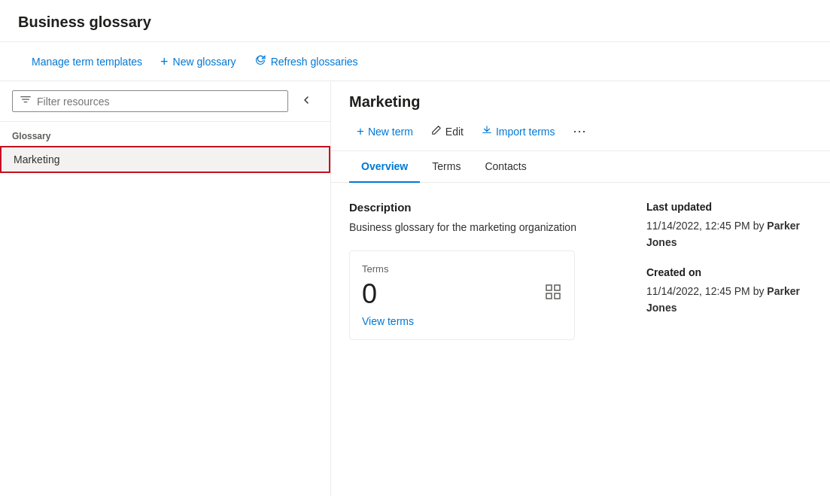 The height and width of the screenshot is (504, 830). Describe the element at coordinates (306, 102) in the screenshot. I see `collapse-panel-button` at that location.